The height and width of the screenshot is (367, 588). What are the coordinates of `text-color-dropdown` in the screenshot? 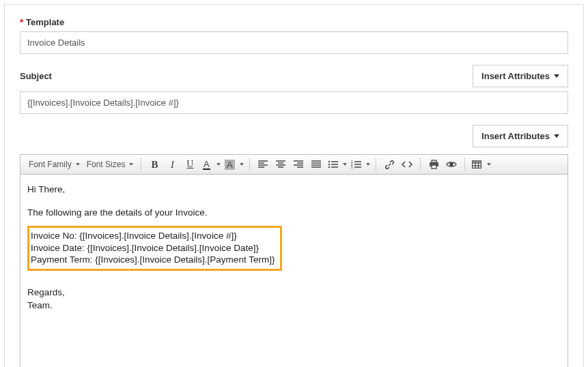 It's located at (218, 164).